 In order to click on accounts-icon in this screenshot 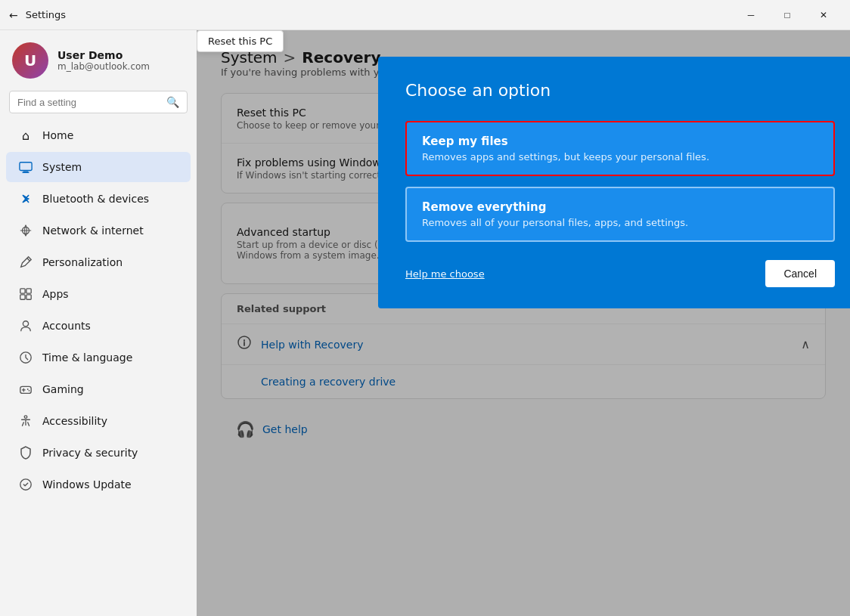, I will do `click(26, 326)`.